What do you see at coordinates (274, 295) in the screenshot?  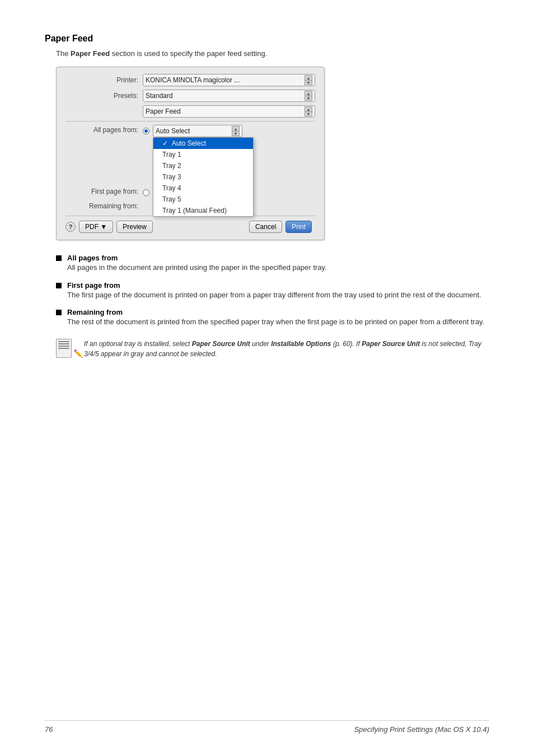 I see `bullet-desc-1: The first page of the document is printe…` at bounding box center [274, 295].